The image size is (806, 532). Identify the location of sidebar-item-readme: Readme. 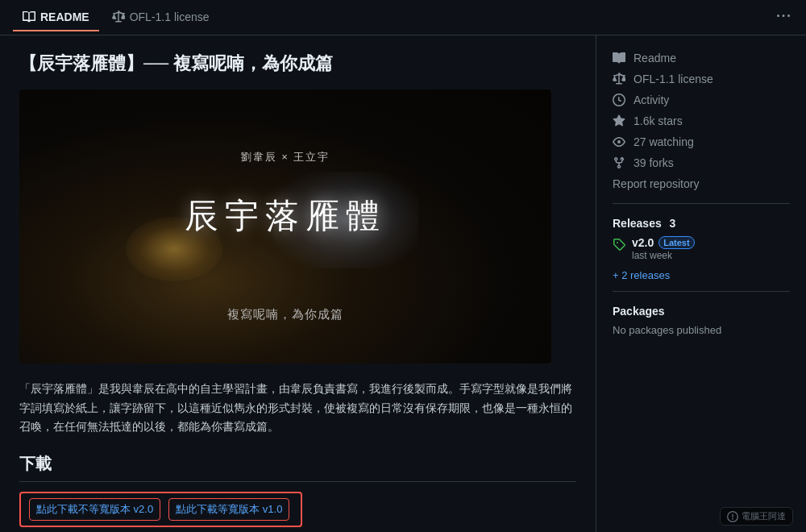
(701, 58).